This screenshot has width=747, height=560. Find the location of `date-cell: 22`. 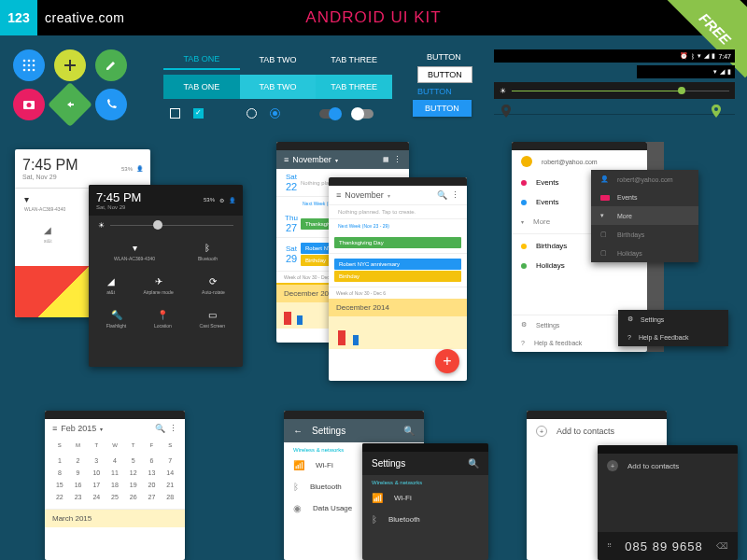

date-cell: 22 is located at coordinates (60, 497).